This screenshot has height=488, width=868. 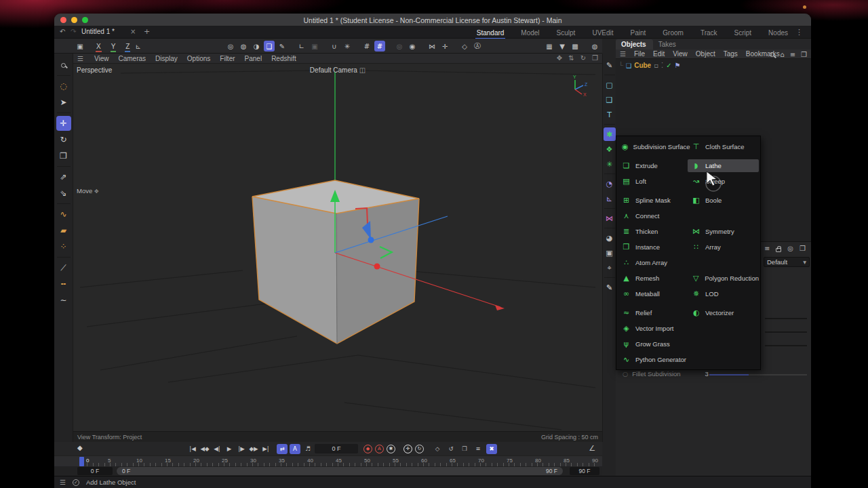 What do you see at coordinates (372, 240) in the screenshot?
I see `z-axis-handle` at bounding box center [372, 240].